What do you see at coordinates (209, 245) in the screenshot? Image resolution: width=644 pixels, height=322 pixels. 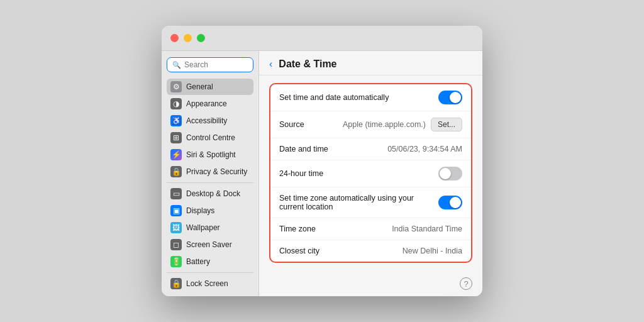 I see `sidebar-label-screensaver: Screen Saver` at bounding box center [209, 245].